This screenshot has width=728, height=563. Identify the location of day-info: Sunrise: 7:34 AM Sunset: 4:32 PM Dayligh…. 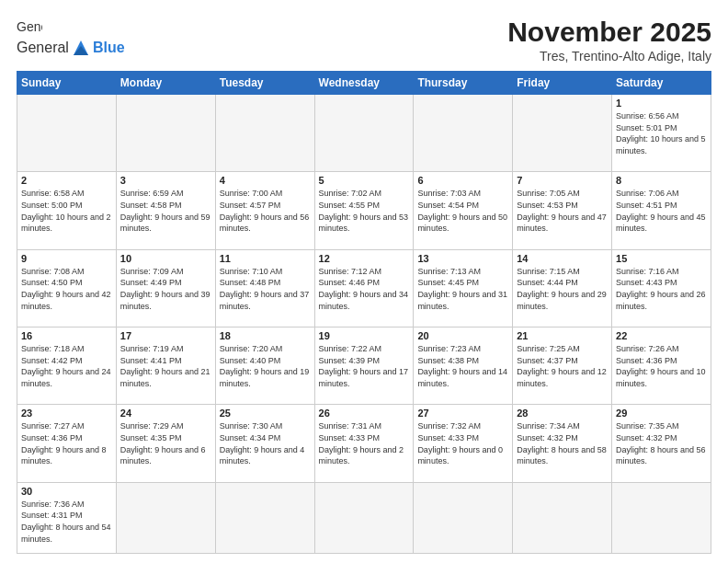
(563, 443).